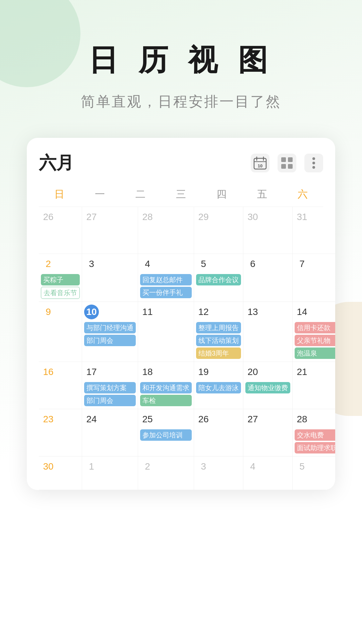 This screenshot has width=362, height=644. Describe the element at coordinates (147, 372) in the screenshot. I see `cal-day-number: 18` at that location.